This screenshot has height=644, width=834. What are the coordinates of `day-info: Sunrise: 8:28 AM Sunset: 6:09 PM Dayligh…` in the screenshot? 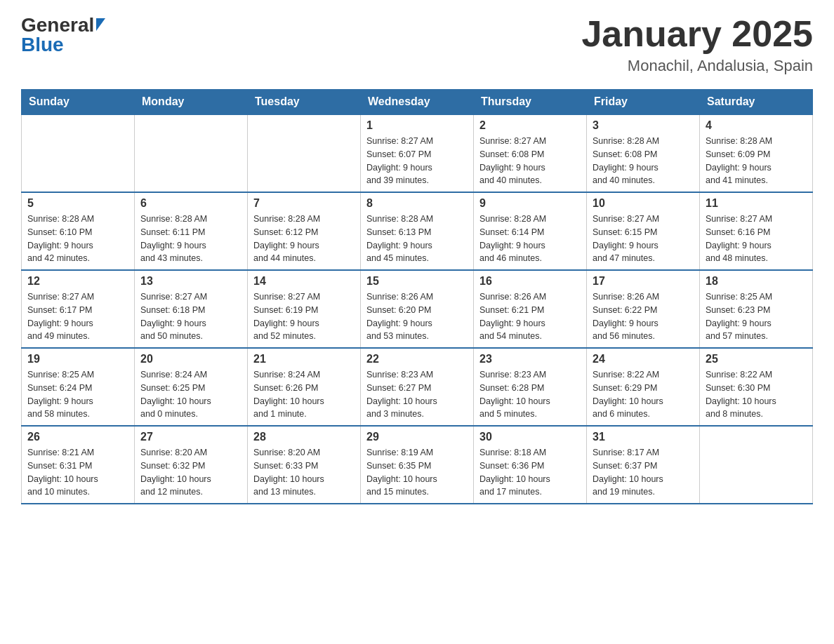 It's located at (756, 161).